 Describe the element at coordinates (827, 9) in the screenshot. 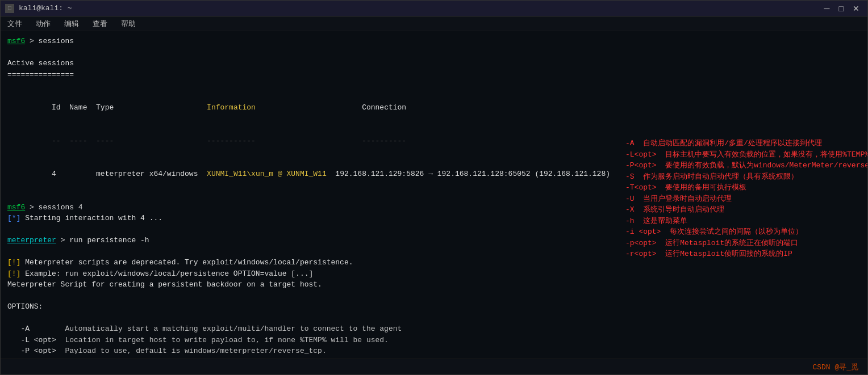

I see `minimize-button: ─` at that location.